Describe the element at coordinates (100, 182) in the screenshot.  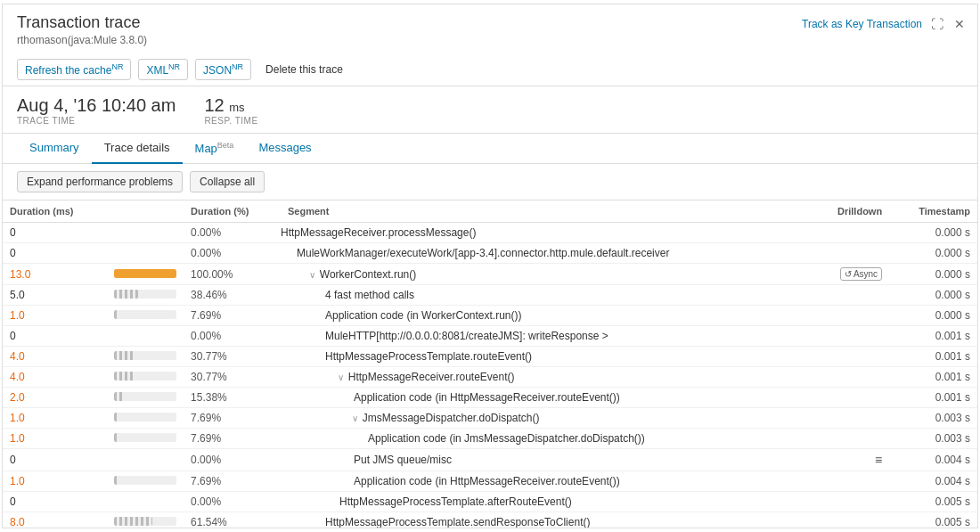
I see `expand-performance-button: Expand performance problems` at that location.